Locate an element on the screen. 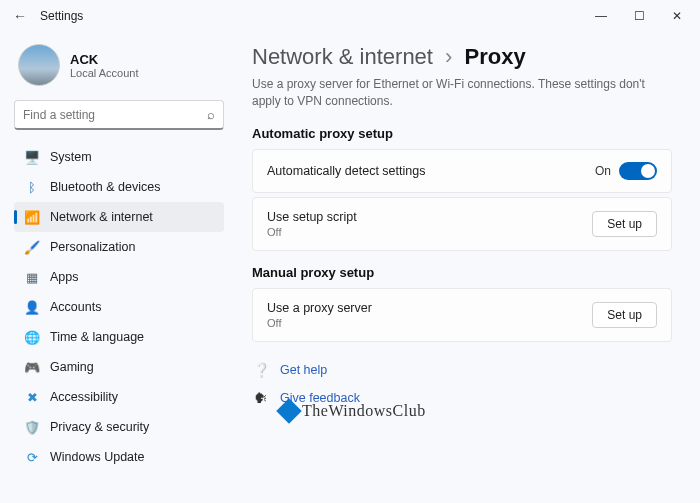  section-automatic: Automatic proxy setup is located at coordinates (462, 134).